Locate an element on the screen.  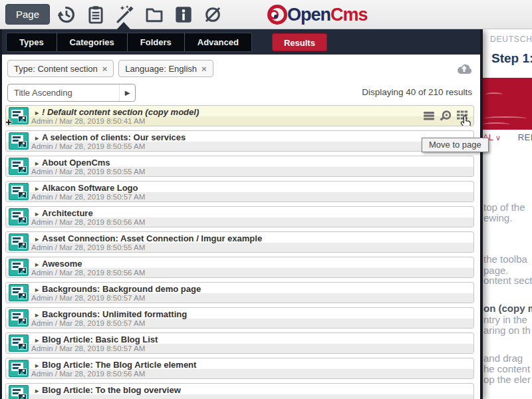
toolbar-icon-group is located at coordinates (140, 15).